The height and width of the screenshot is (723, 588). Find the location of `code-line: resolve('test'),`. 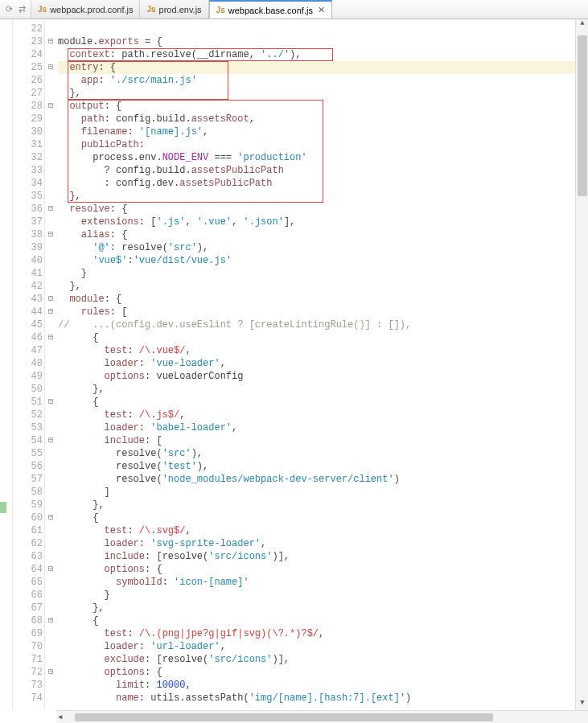

code-line: resolve('test'), is located at coordinates (317, 466).